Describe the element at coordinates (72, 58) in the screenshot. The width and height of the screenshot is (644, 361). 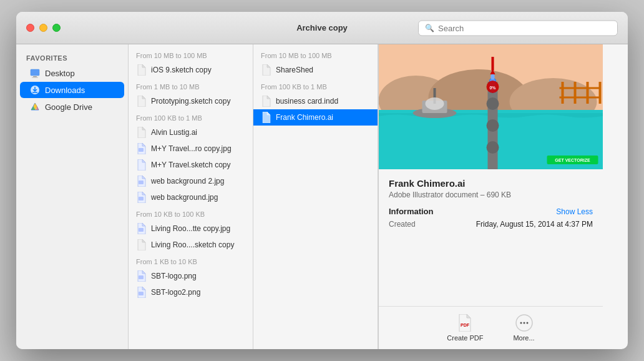
I see `sidebar-section-label: Favorites` at that location.